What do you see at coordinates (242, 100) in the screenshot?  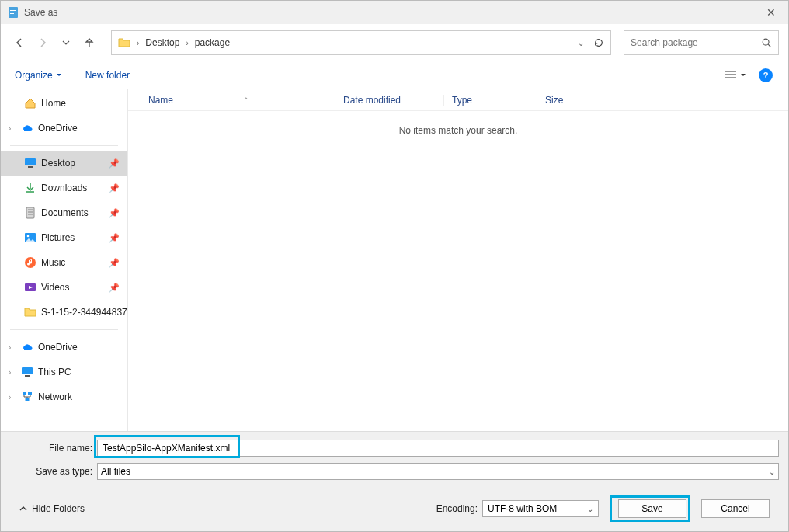 I see `column-name: Name ⌃` at bounding box center [242, 100].